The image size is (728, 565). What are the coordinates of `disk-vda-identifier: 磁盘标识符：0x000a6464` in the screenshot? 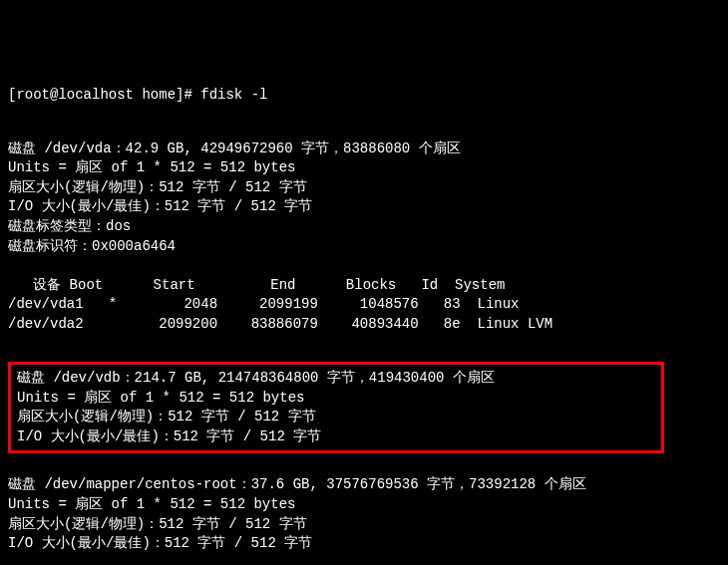 It's located at (92, 246).